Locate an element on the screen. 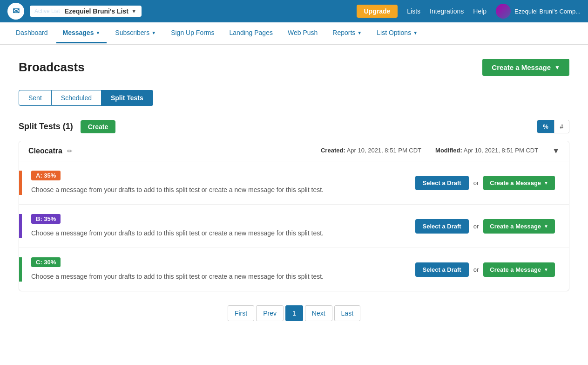  variant-b-content: B: 35% Choose a message from your drafts… is located at coordinates (219, 226).